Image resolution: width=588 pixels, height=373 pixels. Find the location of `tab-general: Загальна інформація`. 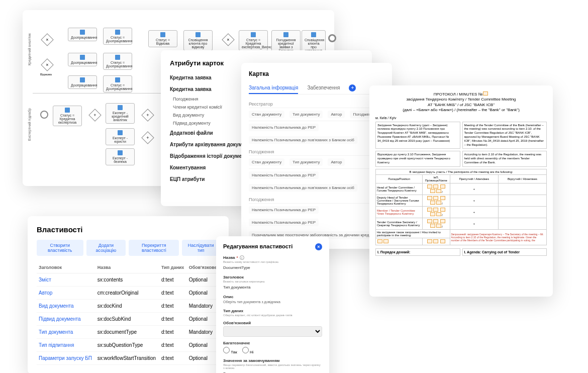

tab-general: Загальна інформація is located at coordinates (273, 88).